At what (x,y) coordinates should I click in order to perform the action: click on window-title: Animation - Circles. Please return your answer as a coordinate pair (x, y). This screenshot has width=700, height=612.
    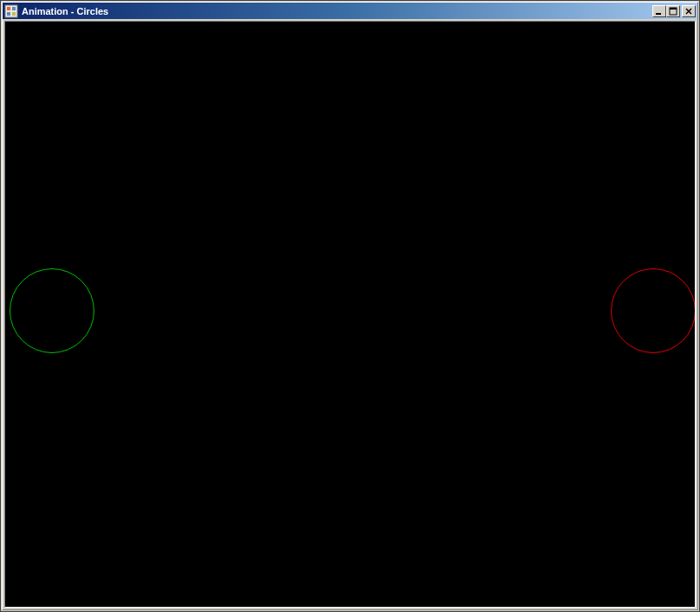
    Looking at the image, I should click on (335, 11).